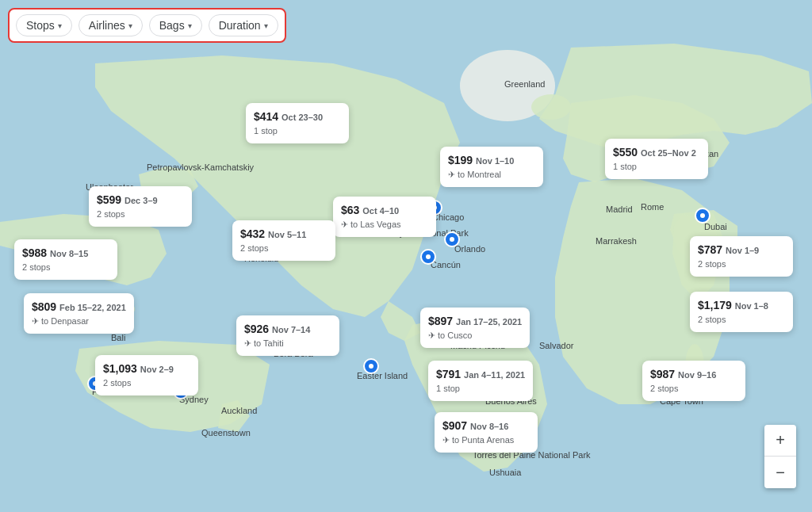  I want to click on city-label-madrid: Madrid, so click(619, 209).